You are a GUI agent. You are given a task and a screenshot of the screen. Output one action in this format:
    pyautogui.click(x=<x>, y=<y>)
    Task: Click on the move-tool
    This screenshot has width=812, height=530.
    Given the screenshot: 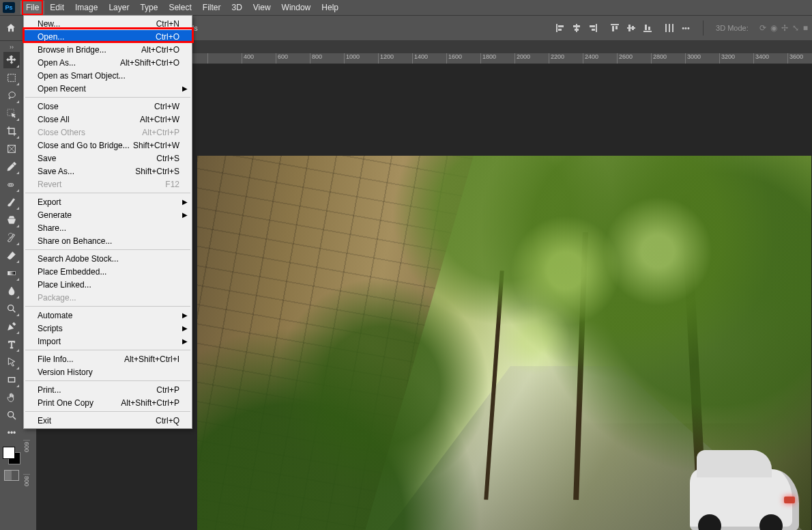 What is the action you would take?
    pyautogui.click(x=12, y=60)
    